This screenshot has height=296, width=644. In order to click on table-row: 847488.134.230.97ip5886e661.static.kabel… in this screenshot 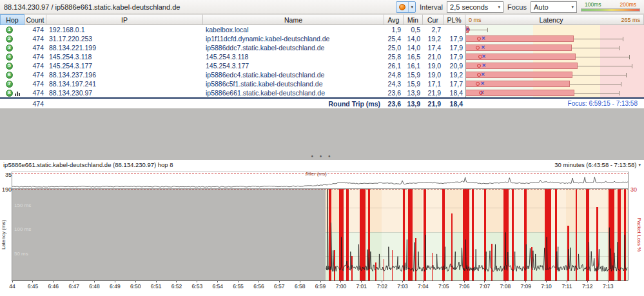, I will do `click(322, 93)`.